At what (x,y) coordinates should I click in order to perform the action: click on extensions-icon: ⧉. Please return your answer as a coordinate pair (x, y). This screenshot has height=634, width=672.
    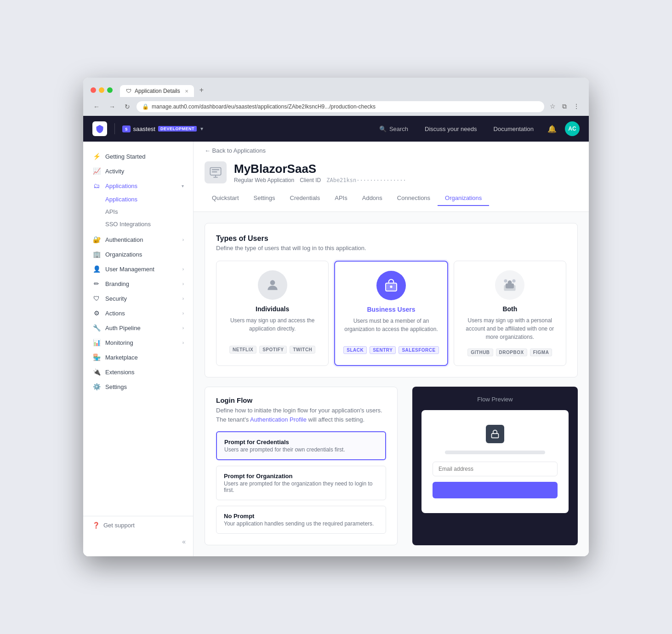
    Looking at the image, I should click on (564, 107).